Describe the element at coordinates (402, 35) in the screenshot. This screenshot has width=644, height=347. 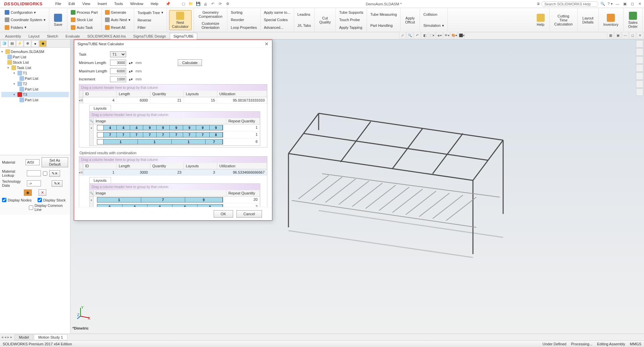
I see `zoom-fit-icon: ⤢` at that location.